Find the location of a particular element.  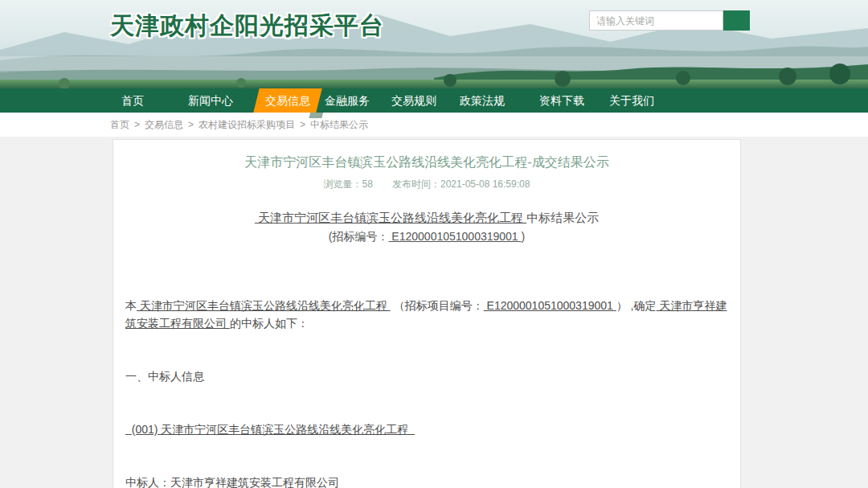

nav-item-news: 新闻中心 is located at coordinates (211, 100).